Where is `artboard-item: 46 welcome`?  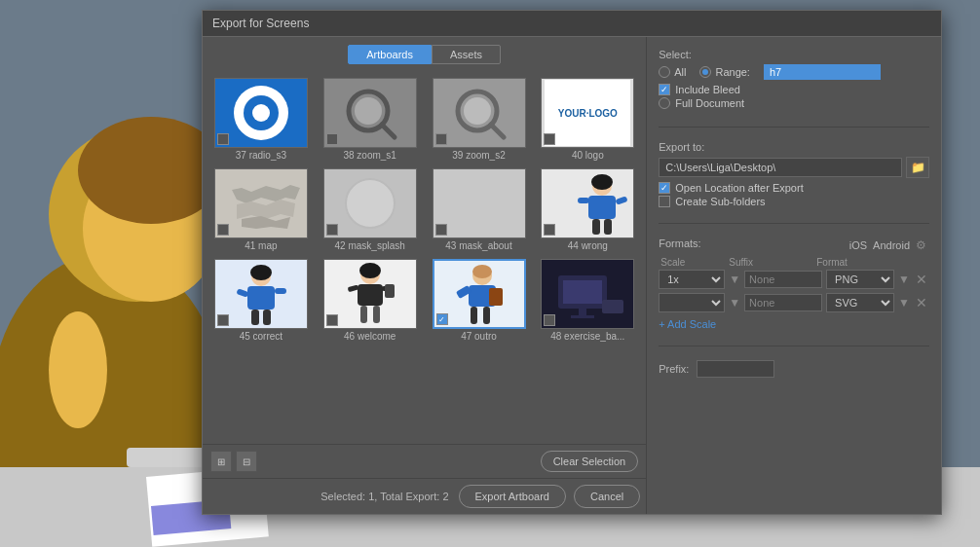
artboard-item: 46 welcome is located at coordinates (370, 300).